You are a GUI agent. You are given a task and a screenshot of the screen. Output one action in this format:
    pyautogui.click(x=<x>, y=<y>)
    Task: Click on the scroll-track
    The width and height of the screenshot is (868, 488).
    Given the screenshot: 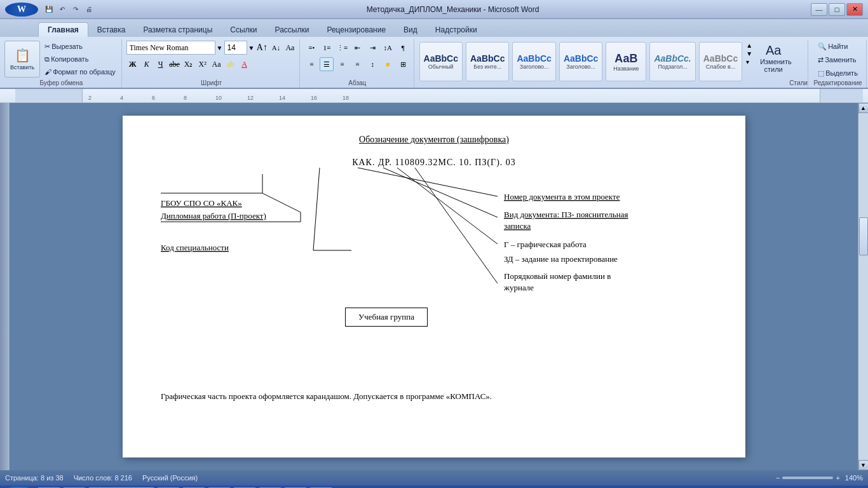 What is the action you would take?
    pyautogui.click(x=863, y=287)
    